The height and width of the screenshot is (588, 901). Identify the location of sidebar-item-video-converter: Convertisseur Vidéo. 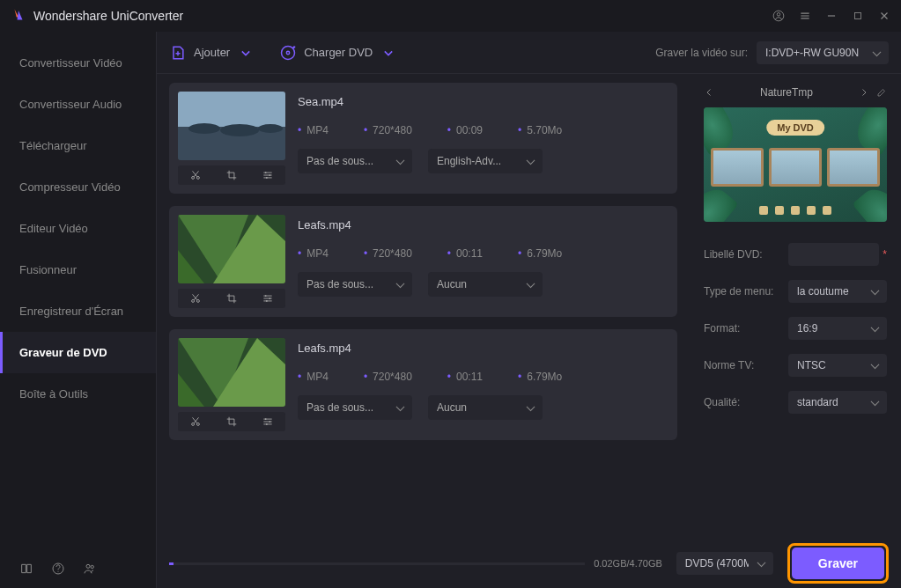
(78, 63).